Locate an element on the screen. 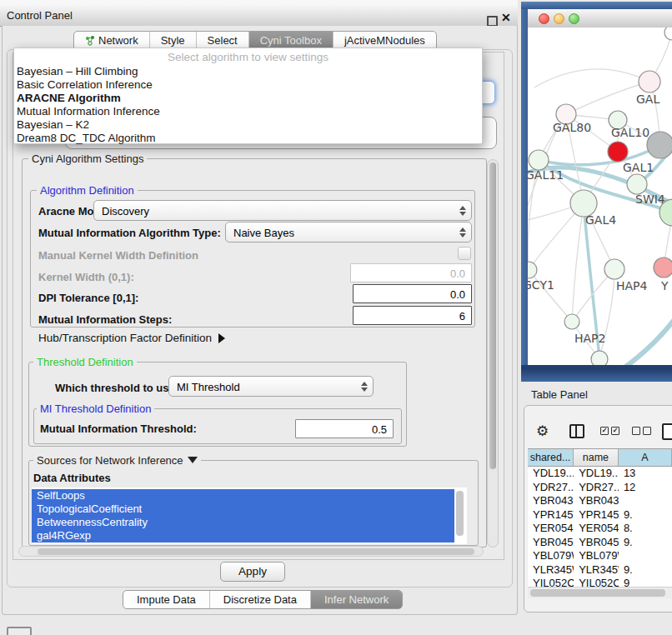 Image resolution: width=672 pixels, height=635 pixels. apply-button: Apply is located at coordinates (253, 572).